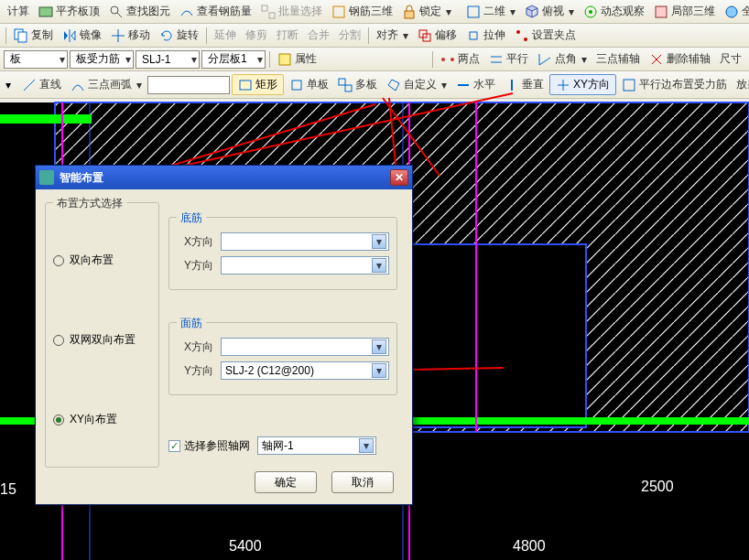  I want to click on btn-rect: 矩形, so click(258, 84).